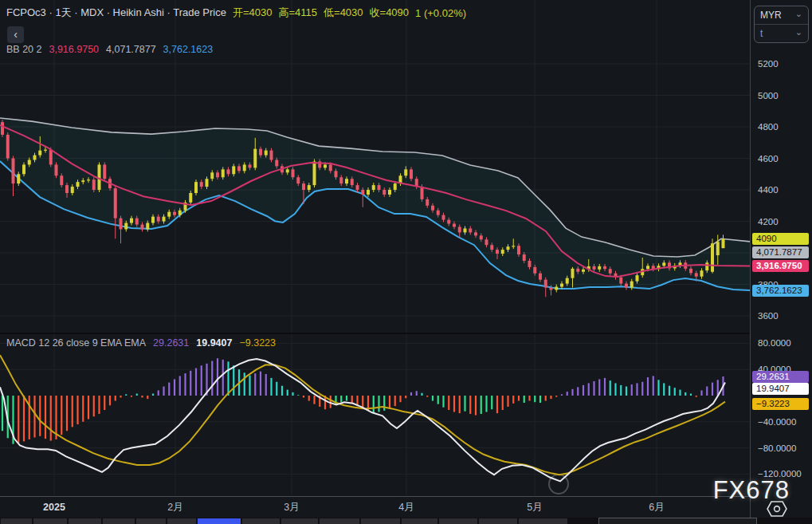 This screenshot has width=812, height=524. I want to click on back-button: ‹, so click(16, 35).